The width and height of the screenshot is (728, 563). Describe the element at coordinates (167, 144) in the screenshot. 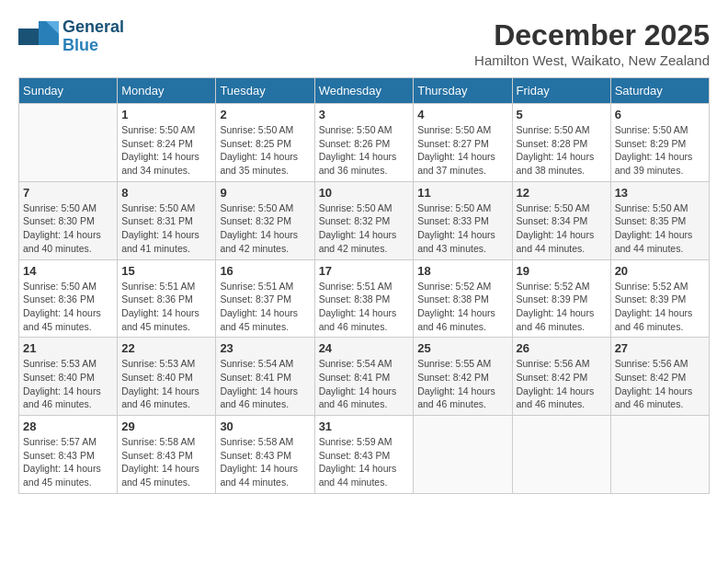

I see `calendar-cell: 1Sunrise: 5:50 AM Sunset: 8:24 PM Daylig…` at that location.